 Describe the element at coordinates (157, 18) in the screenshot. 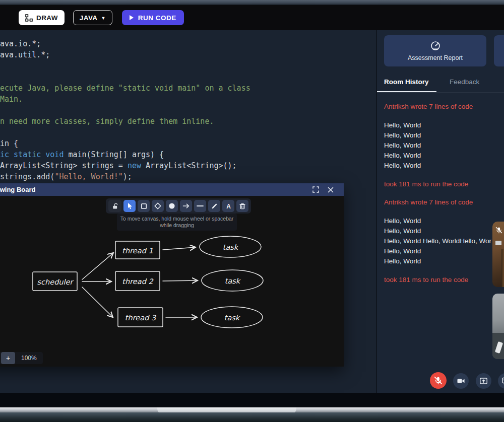

I see `run-code-button-label: RUN CODE` at that location.